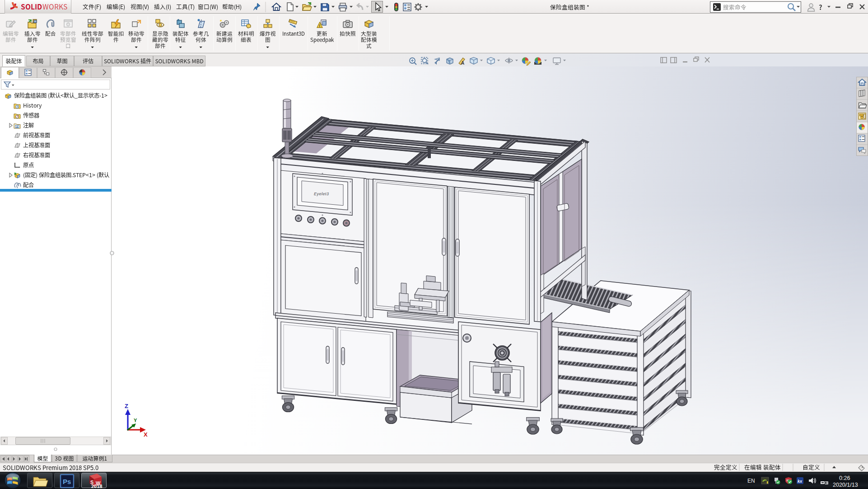 This screenshot has height=489, width=868. What do you see at coordinates (67, 482) in the screenshot?
I see `svg-text: Ps` at bounding box center [67, 482].